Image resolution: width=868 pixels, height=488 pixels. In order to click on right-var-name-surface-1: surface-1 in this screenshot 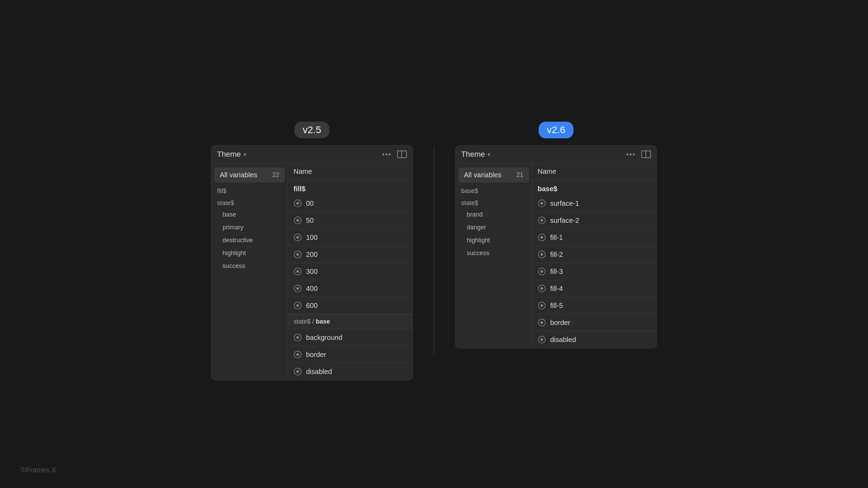, I will do `click(565, 204)`.